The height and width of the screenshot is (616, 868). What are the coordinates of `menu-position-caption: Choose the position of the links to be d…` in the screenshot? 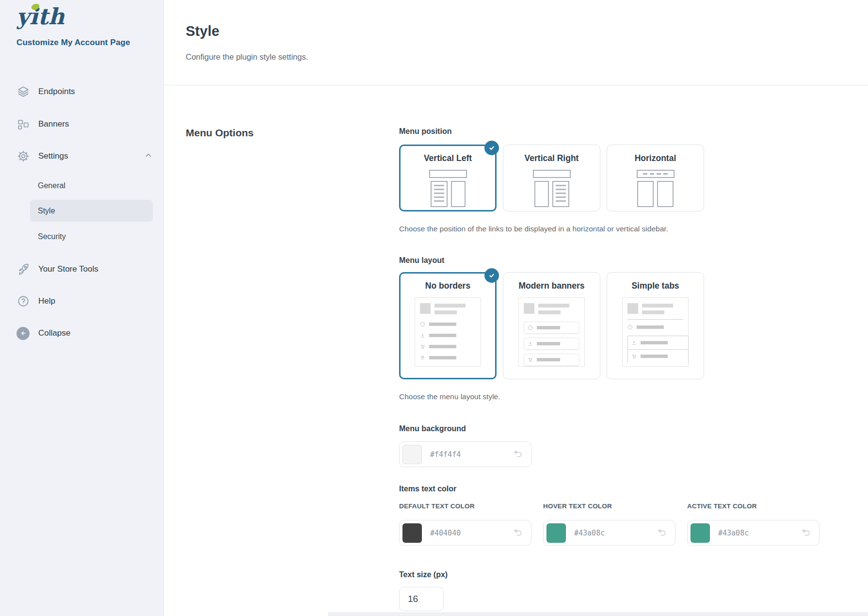 It's located at (633, 229).